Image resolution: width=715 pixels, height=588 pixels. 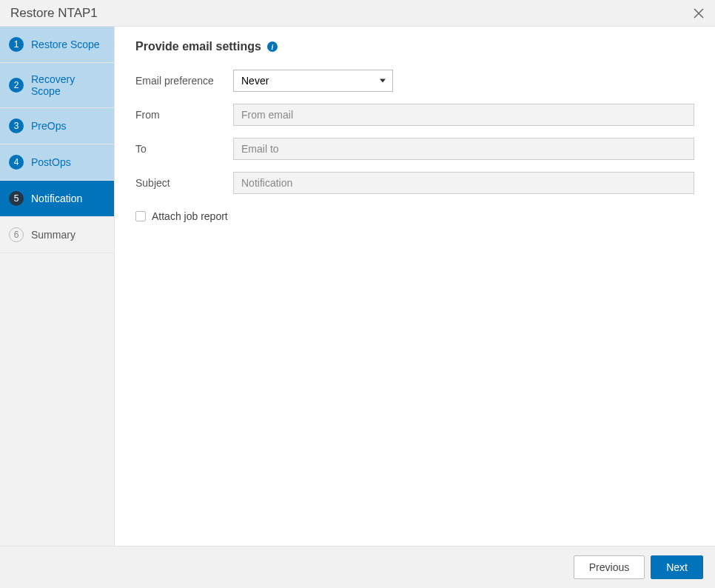 I want to click on step-label: Notification, so click(x=56, y=198).